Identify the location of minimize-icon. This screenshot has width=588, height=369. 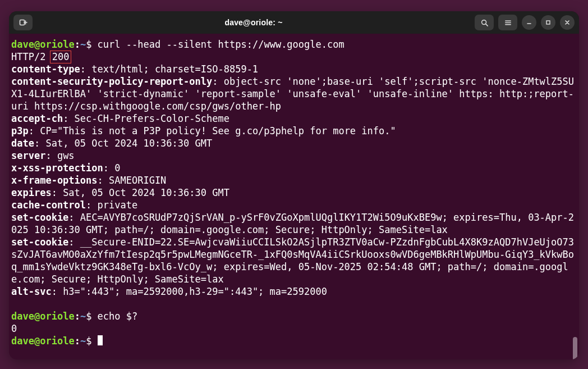
(529, 22).